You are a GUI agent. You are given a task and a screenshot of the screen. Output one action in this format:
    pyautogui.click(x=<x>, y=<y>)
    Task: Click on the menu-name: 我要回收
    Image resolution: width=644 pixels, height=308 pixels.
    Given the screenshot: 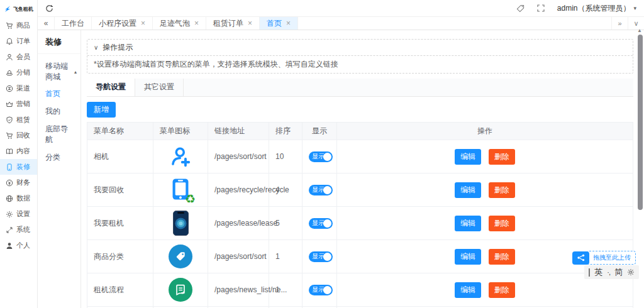 What is the action you would take?
    pyautogui.click(x=121, y=190)
    